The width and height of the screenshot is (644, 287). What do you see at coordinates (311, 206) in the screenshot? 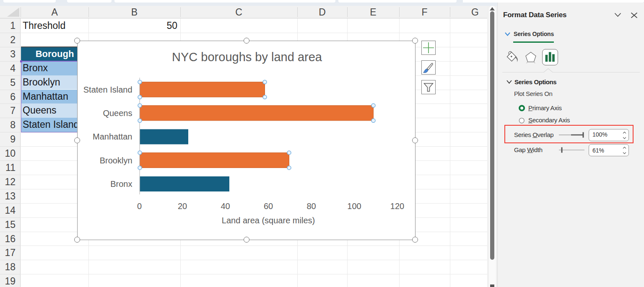
I see `svg-text: 80` at bounding box center [311, 206].